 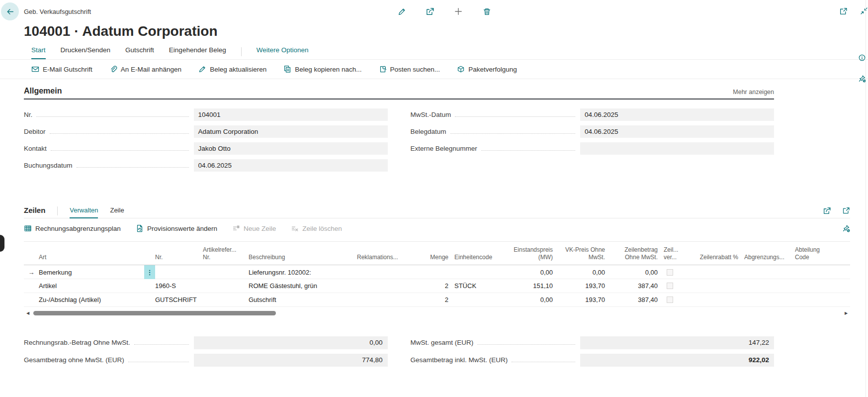 What do you see at coordinates (291, 360) in the screenshot?
I see `gesamtbetrag-ohne-mwst-field: 774,80` at bounding box center [291, 360].